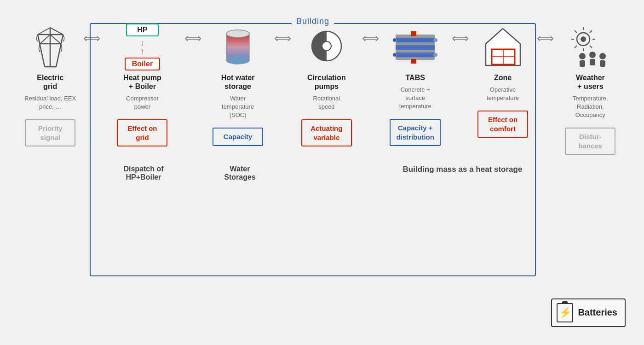 The height and width of the screenshot is (345, 644). I want to click on electric-grid-name: Electricgrid, so click(50, 82).